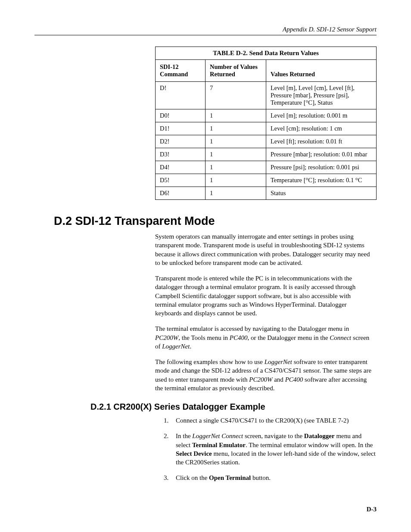  I want to click on steps-list: 1.Connect a single CS470/CS471 to the CR…, so click(270, 449).